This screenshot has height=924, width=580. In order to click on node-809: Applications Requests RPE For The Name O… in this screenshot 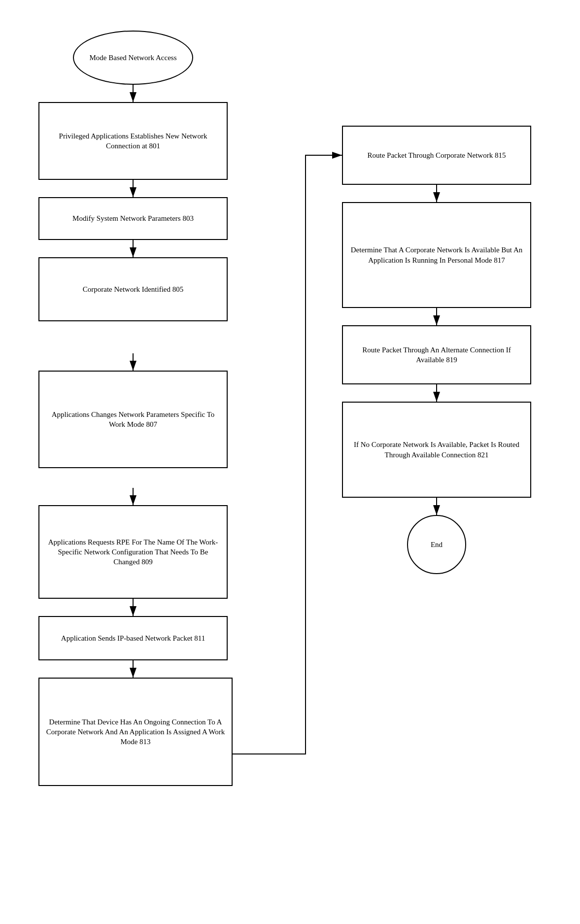, I will do `click(133, 552)`.